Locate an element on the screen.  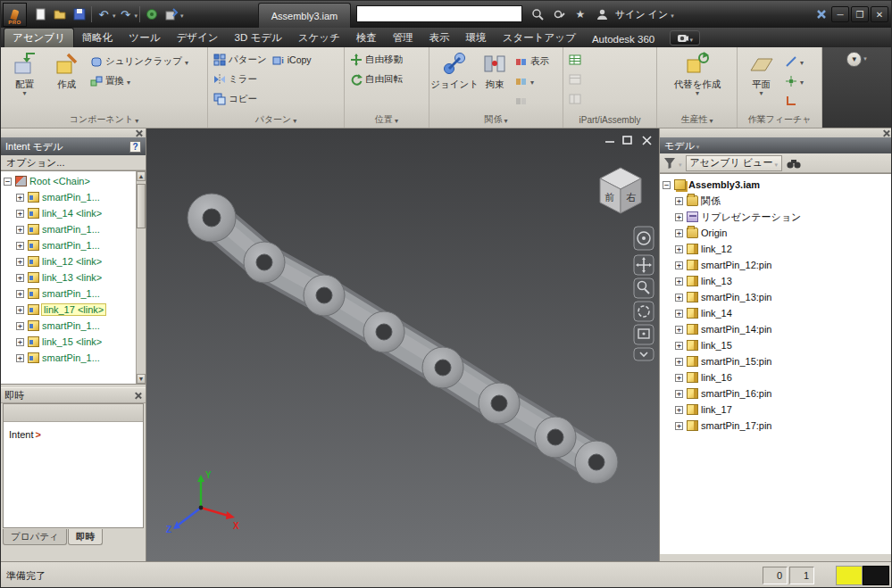
search-button is located at coordinates (538, 14).